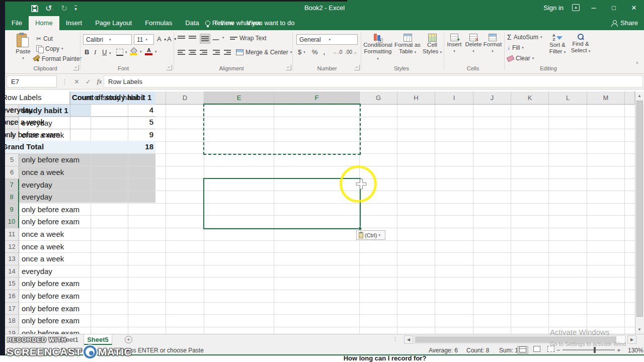 The width and height of the screenshot is (644, 362). I want to click on pasted-header-row-labels: Row Labels, so click(35, 98).